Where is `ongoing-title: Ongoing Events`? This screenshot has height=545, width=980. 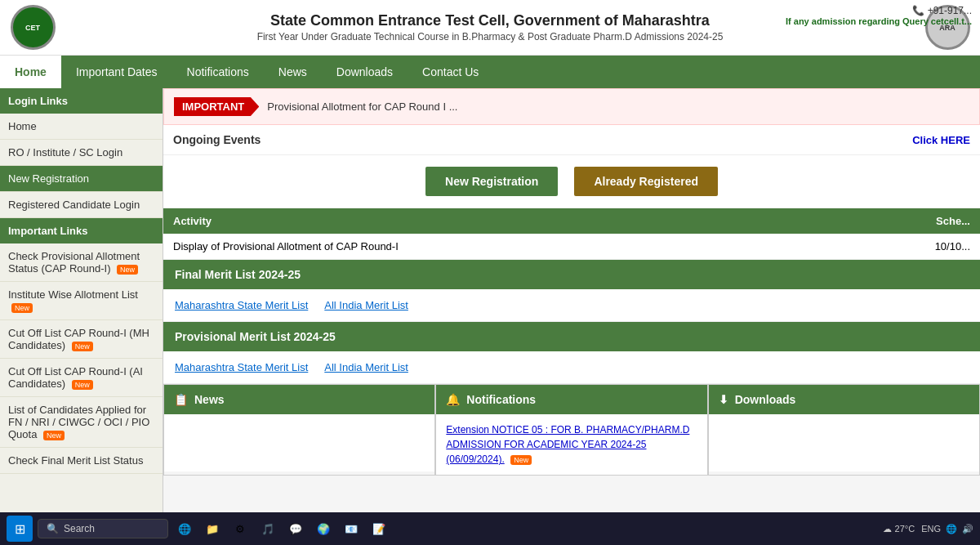 ongoing-title: Ongoing Events is located at coordinates (217, 140).